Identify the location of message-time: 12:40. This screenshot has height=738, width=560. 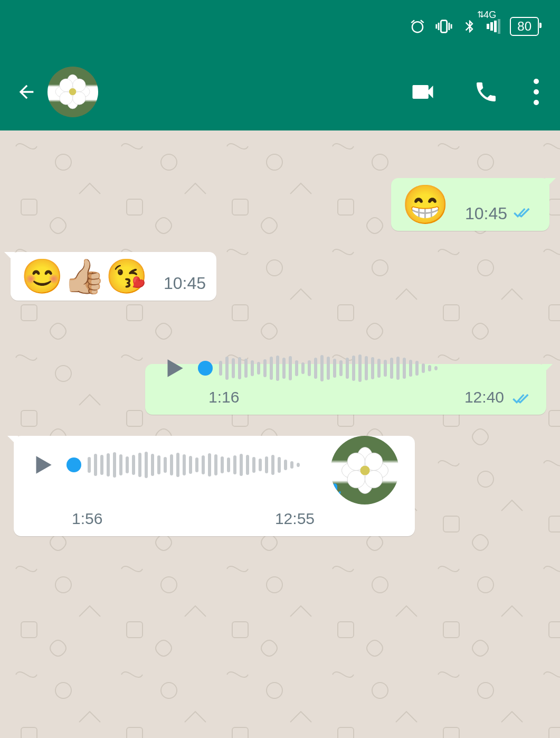
(485, 397).